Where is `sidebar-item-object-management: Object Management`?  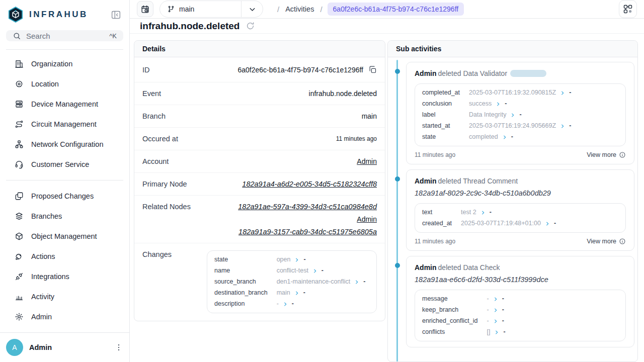 sidebar-item-object-management: Object Management is located at coordinates (64, 236).